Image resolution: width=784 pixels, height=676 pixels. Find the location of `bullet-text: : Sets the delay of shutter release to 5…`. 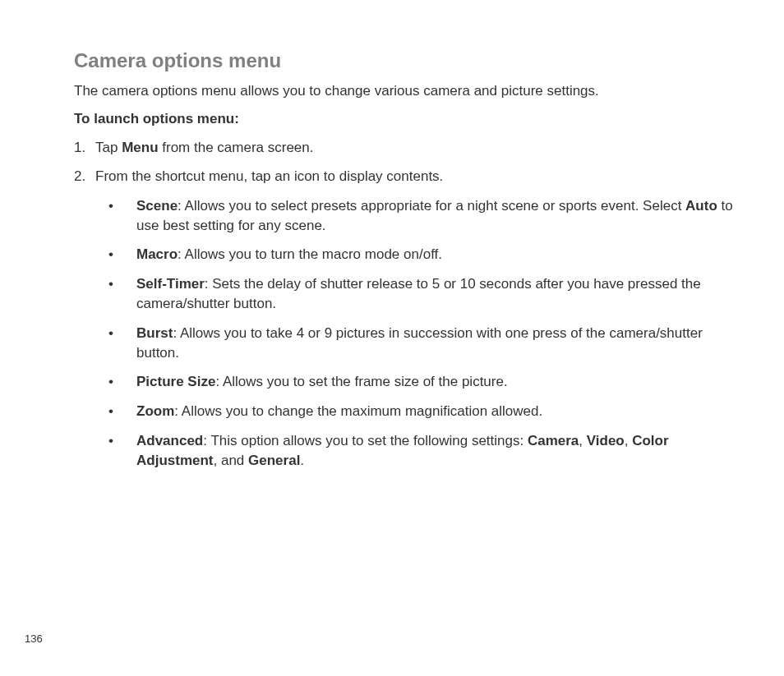

bullet-text: : Sets the delay of shutter release to 5… is located at coordinates (419, 294).